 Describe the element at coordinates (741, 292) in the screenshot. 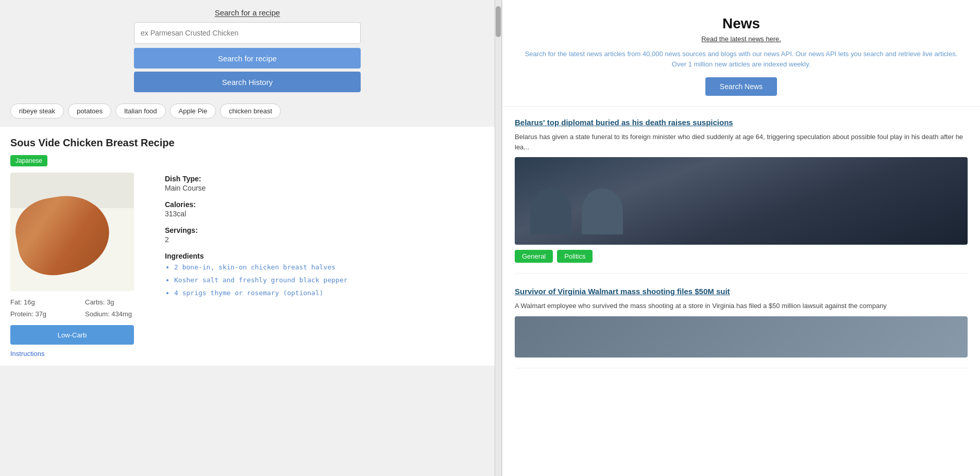

I see `article-2-title: Survivor of Virginia Walmart mass shooti…` at that location.